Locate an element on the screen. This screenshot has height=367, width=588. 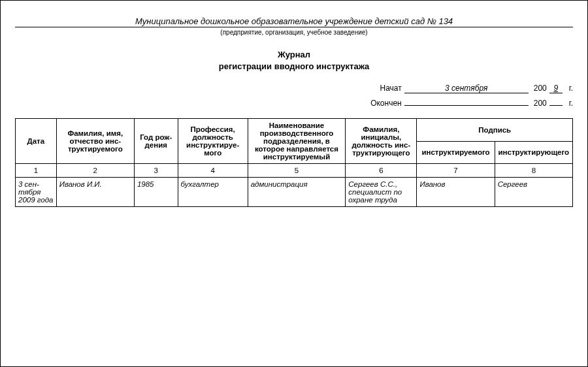
col-birth: Год рож­дения is located at coordinates (155, 141).